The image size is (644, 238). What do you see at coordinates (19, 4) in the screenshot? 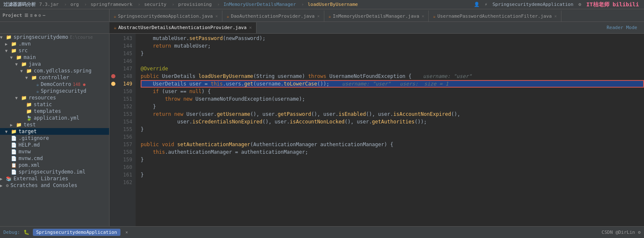
I see `breadcrumb-title: 过滤器源码分析` at bounding box center [19, 4].